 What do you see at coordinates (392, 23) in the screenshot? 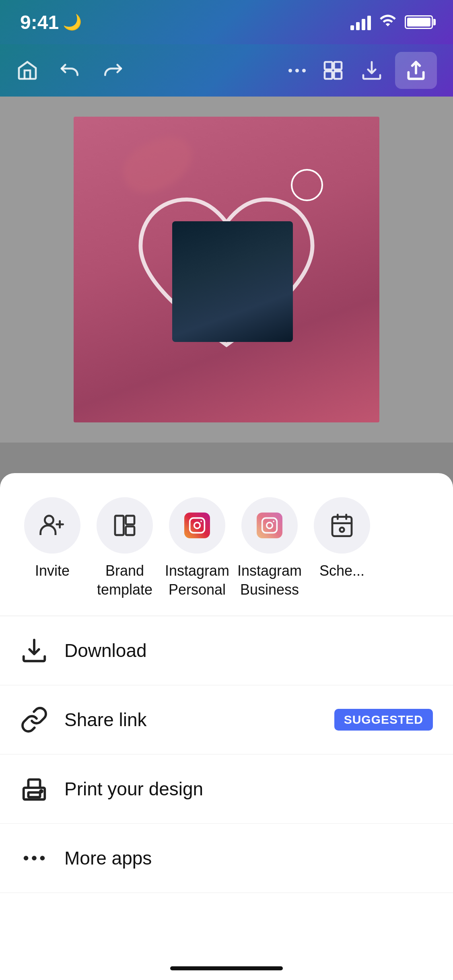
I see `status-icons` at bounding box center [392, 23].